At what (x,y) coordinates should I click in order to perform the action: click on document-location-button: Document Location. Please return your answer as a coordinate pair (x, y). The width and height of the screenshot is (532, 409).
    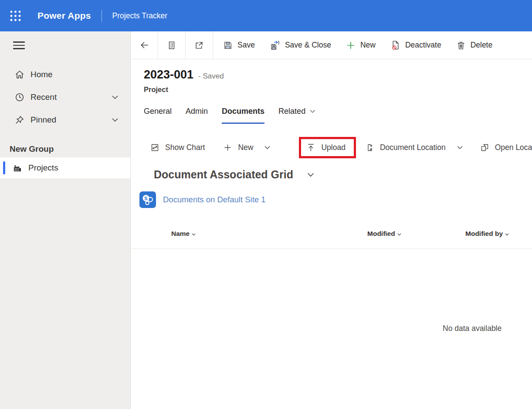
    Looking at the image, I should click on (414, 147).